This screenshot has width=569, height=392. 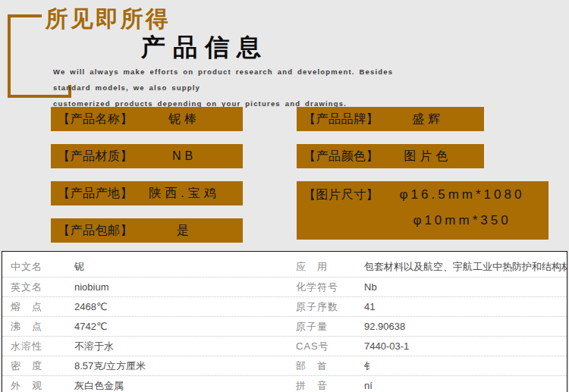 What do you see at coordinates (179, 287) in the screenshot?
I see `spec-value: niobium` at bounding box center [179, 287].